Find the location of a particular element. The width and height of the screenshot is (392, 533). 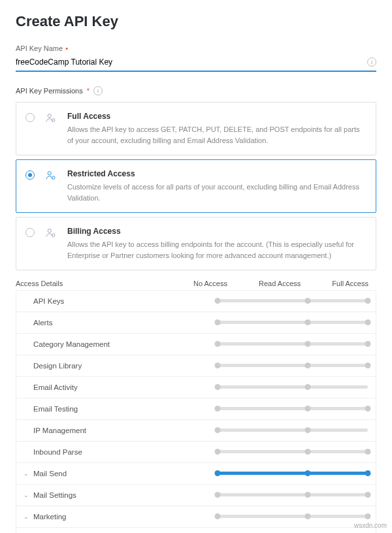

access-row-label: Design Library is located at coordinates (124, 366).